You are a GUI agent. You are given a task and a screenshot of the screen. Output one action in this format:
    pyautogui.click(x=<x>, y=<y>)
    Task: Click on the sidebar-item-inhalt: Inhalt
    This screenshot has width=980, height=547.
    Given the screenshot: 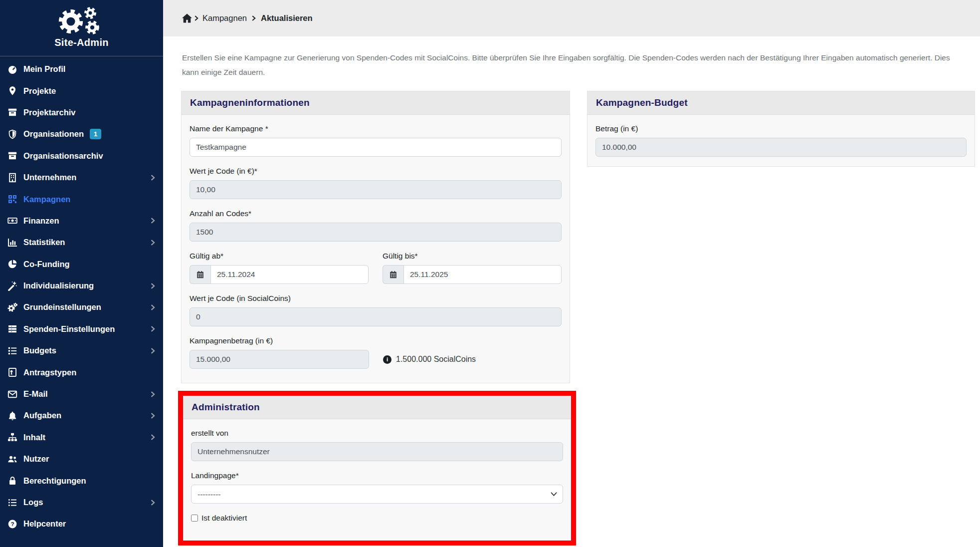 What is the action you would take?
    pyautogui.click(x=82, y=437)
    